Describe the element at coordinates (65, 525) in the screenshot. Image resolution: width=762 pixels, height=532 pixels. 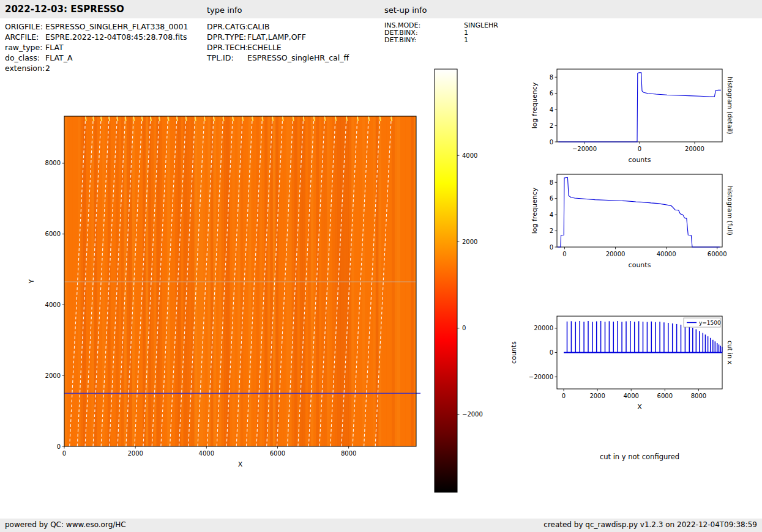
I see `footer-credit: powered by QC: www.eso.org/HC` at that location.